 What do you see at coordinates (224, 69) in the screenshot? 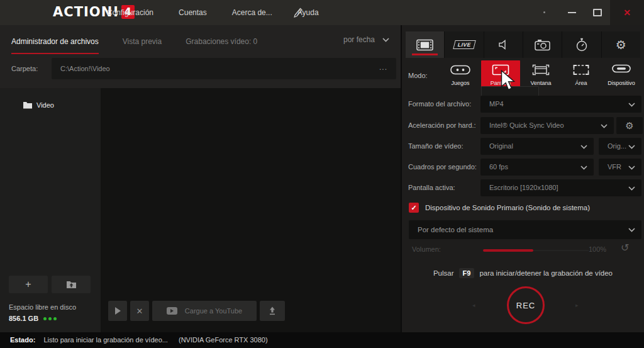
I see `folder-path-input: C:\Action!\Video ...` at bounding box center [224, 69].